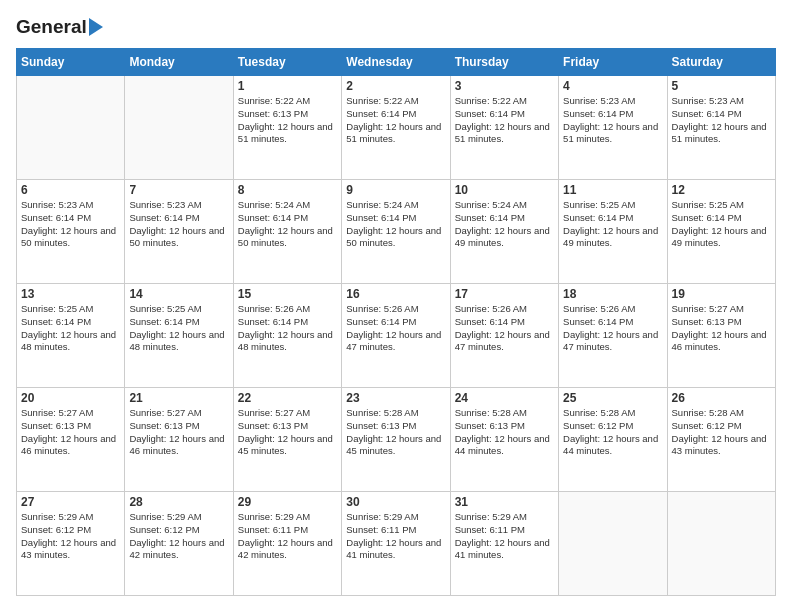 The width and height of the screenshot is (792, 612). What do you see at coordinates (71, 62) in the screenshot?
I see `calendar-header-sunday: Sunday` at bounding box center [71, 62].